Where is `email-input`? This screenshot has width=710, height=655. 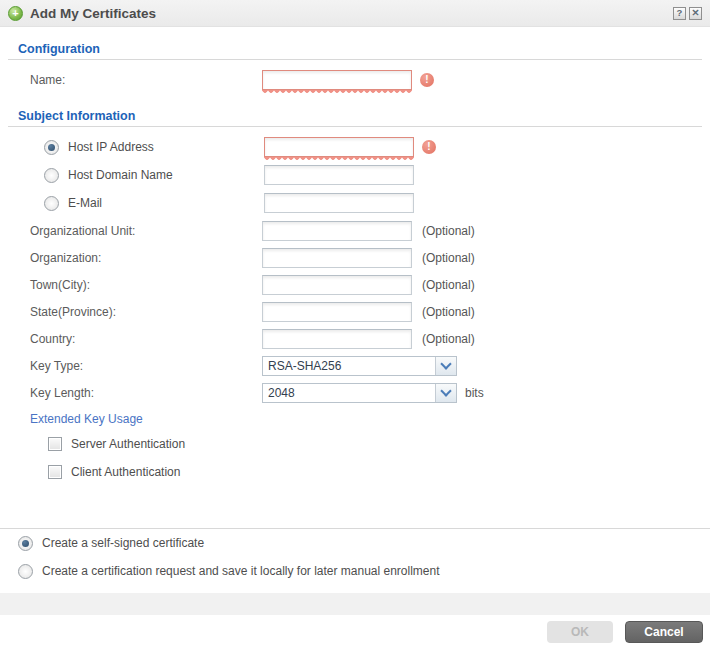
email-input is located at coordinates (339, 203).